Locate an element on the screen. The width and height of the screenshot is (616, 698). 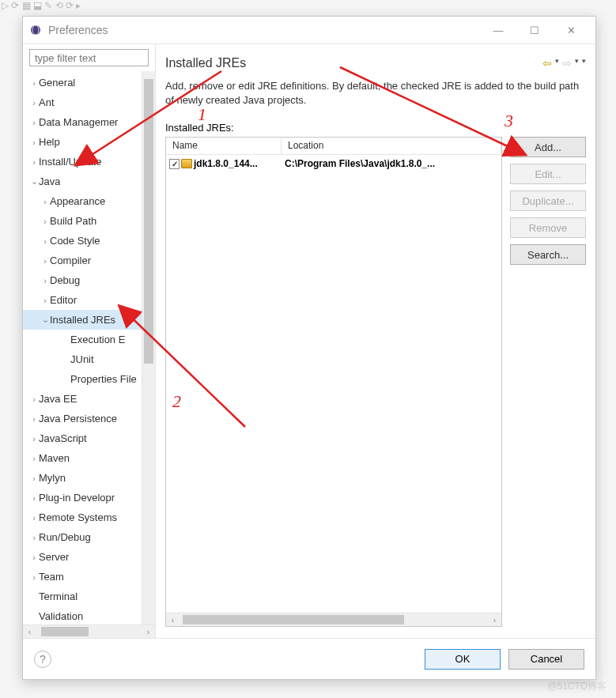
tree-item: ›Debug is located at coordinates (82, 280).